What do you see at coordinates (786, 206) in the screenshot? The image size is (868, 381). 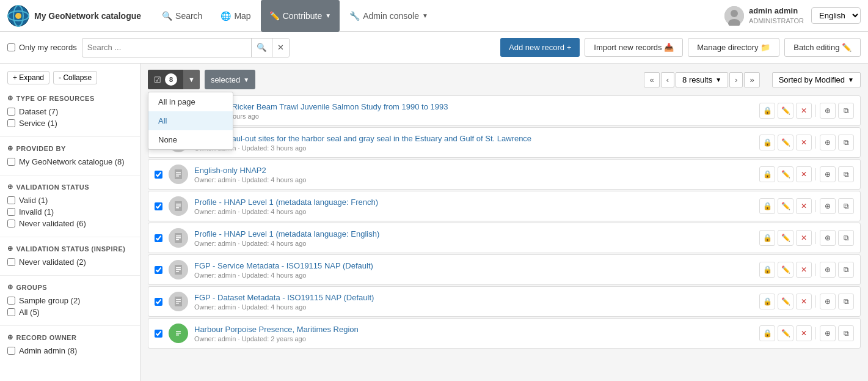 I see `record-edit-4: ✏️` at bounding box center [786, 206].